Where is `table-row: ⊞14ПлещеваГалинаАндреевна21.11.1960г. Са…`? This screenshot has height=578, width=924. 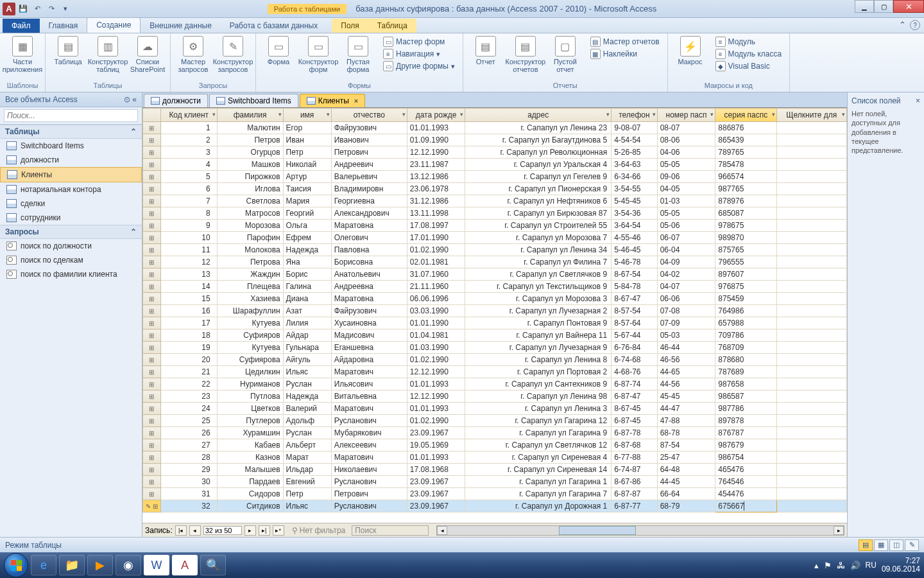
table-row: ⊞14ПлещеваГалинаАндреевна21.11.1960г. Са… is located at coordinates (495, 286).